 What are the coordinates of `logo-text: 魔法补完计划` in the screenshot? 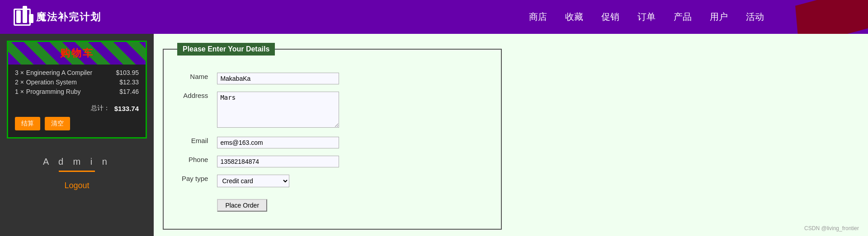 It's located at (69, 17).